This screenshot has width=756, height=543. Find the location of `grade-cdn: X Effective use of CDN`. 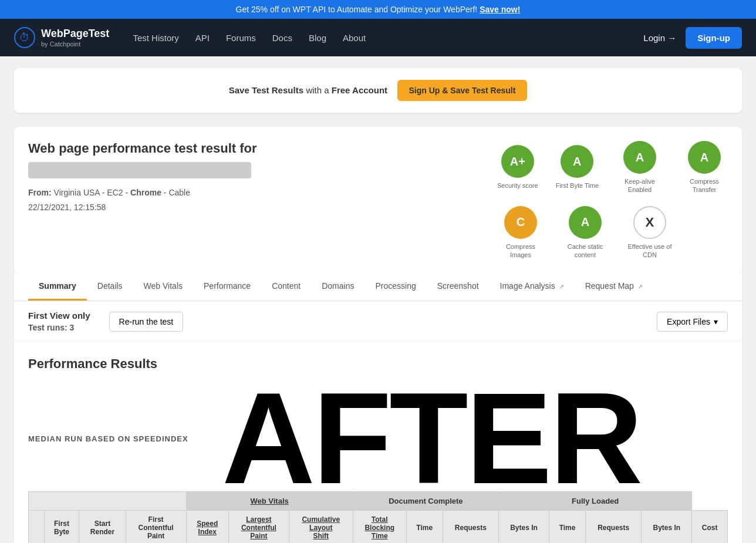

grade-cdn: X Effective use of CDN is located at coordinates (650, 232).